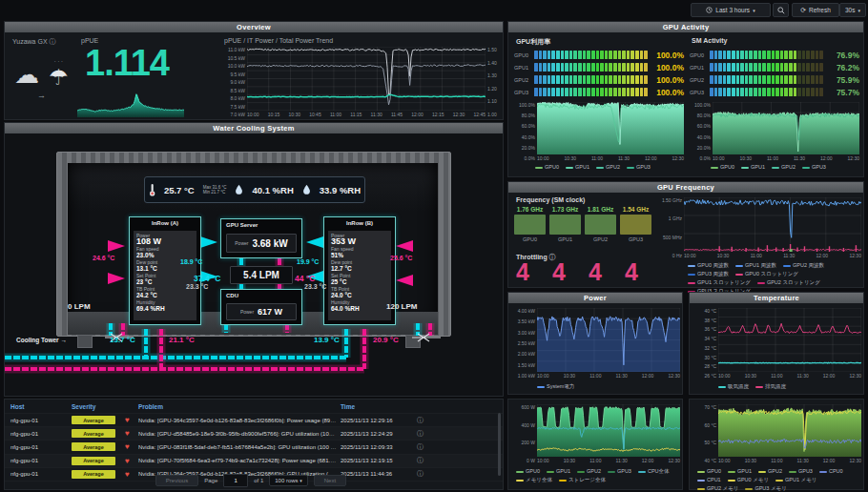 The width and height of the screenshot is (868, 492). I want to click on droplet-icon, so click(238, 190).